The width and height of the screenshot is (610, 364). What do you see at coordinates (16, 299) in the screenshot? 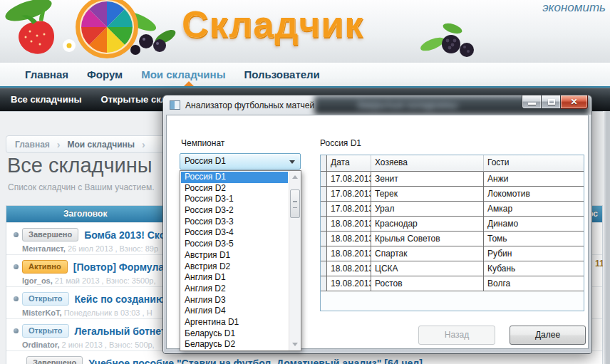
I see `bullet-icon` at bounding box center [16, 299].